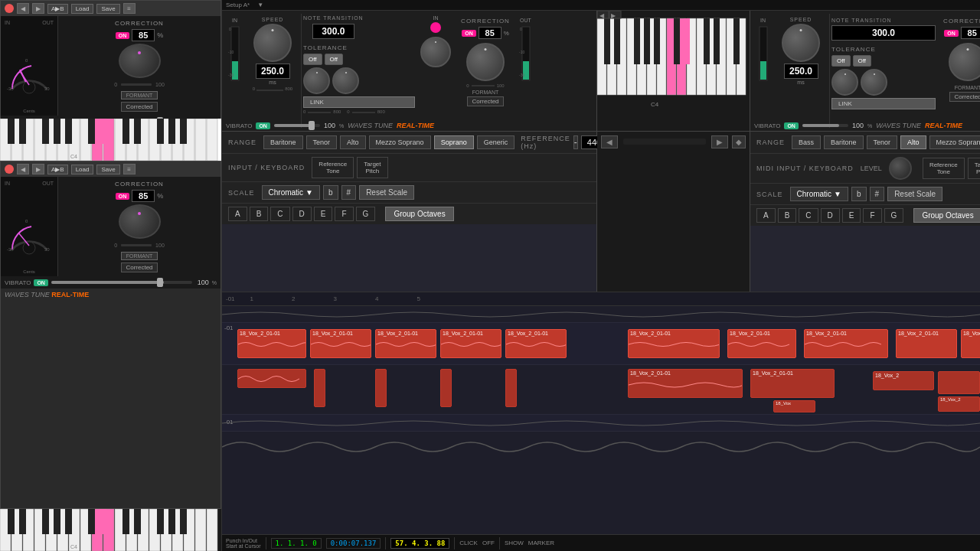 This screenshot has height=551, width=980. I want to click on next-btn-2: ▶, so click(38, 169).